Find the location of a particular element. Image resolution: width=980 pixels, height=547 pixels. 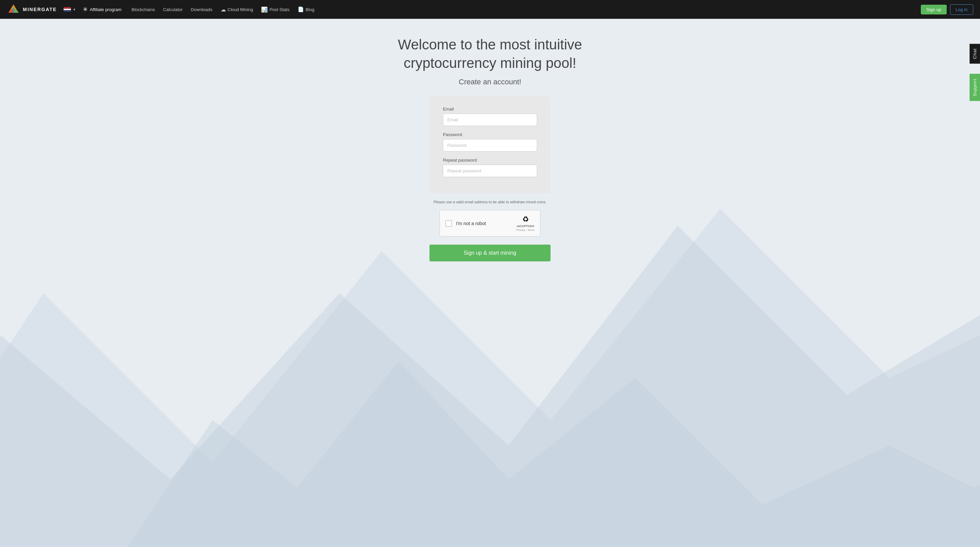

disclaimer-text: Please use a valid email address to be a… is located at coordinates (490, 202).